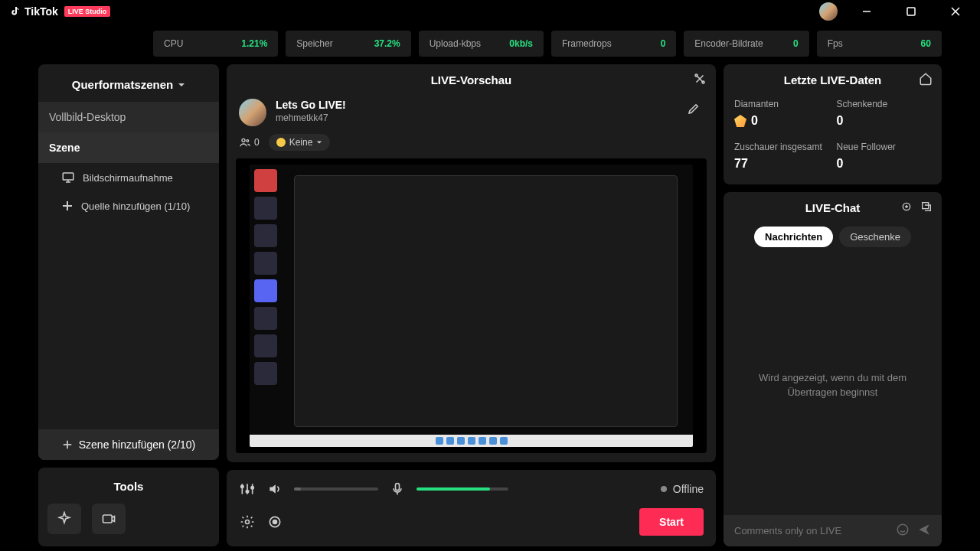  Describe the element at coordinates (614, 44) in the screenshot. I see `stat-framedrops: Framedrops0` at that location.